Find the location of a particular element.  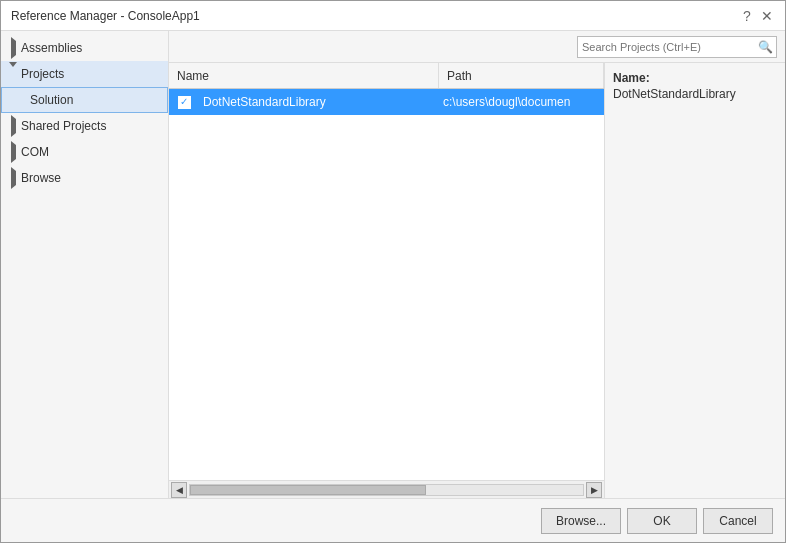

sidebar-item-com: COM is located at coordinates (84, 152).